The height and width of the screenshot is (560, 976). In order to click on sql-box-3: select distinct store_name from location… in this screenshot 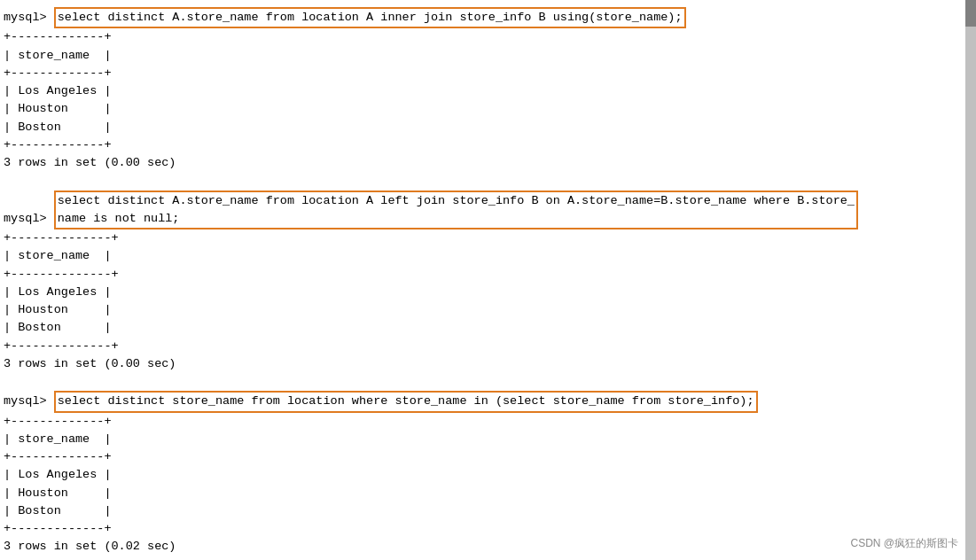, I will do `click(406, 401)`.